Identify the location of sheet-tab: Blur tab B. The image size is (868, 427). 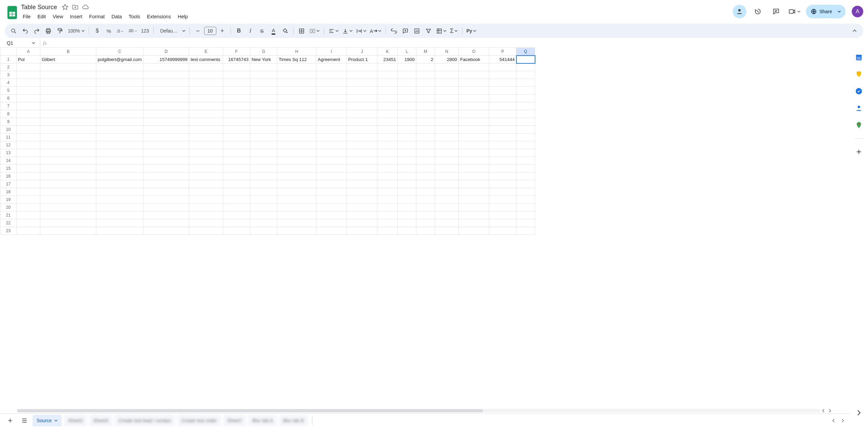
(294, 421).